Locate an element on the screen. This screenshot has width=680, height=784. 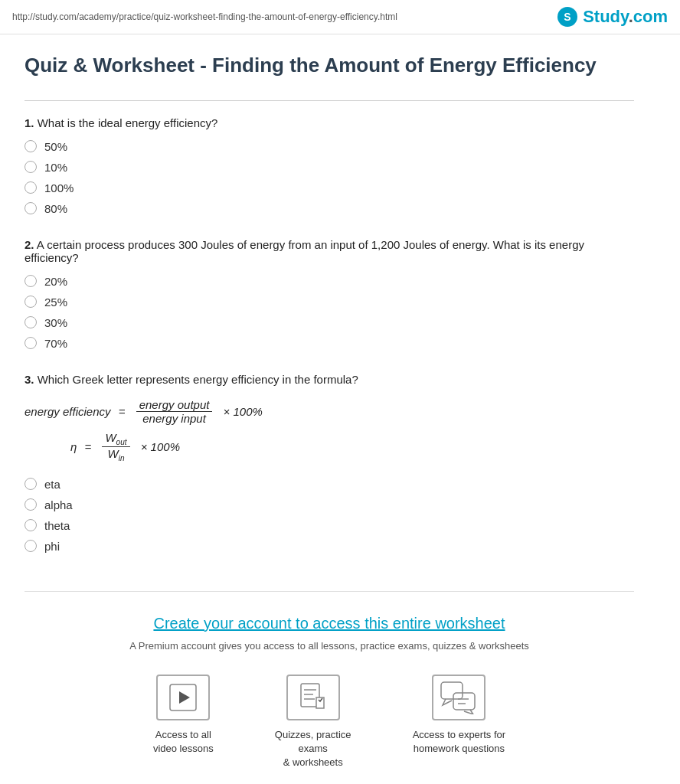
option-row: 30% is located at coordinates (329, 323).